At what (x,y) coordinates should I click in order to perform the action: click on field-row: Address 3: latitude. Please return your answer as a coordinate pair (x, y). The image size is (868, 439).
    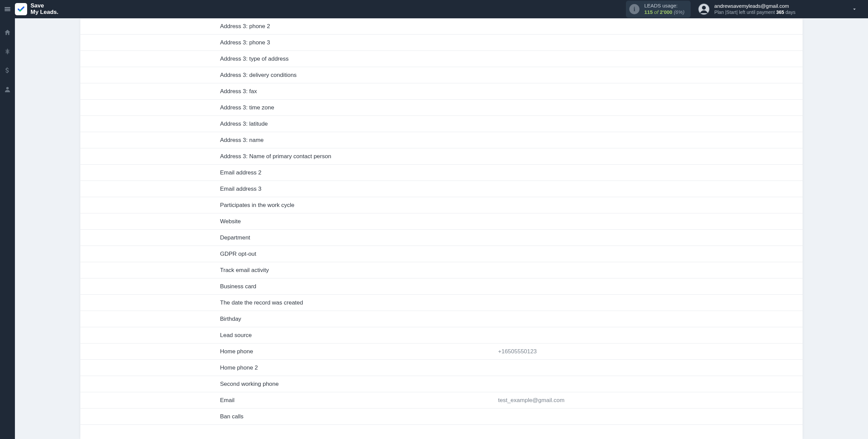
    Looking at the image, I should click on (441, 124).